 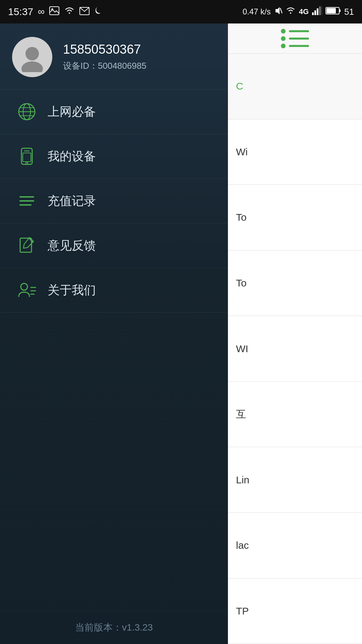 What do you see at coordinates (114, 290) in the screenshot?
I see `menu-item-about: 关于我们` at bounding box center [114, 290].